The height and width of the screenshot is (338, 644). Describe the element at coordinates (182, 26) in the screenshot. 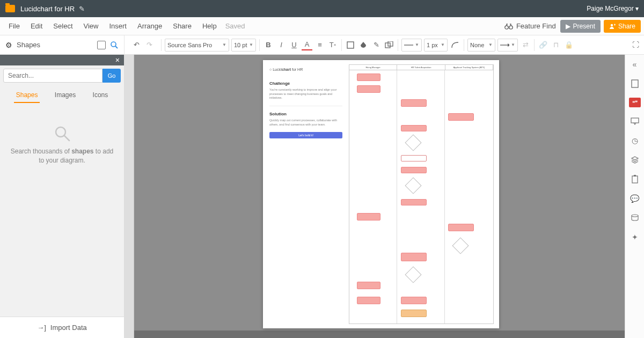

I see `menu-share: Share` at that location.